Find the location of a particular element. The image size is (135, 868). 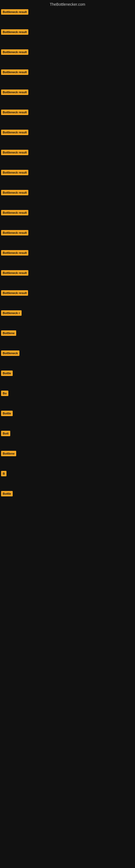

bottleneck-badge: Bottleneck is located at coordinates (10, 353).